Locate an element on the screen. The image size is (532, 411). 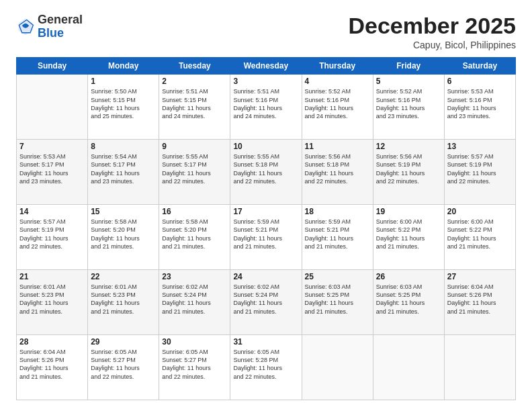
col-header-thursday: Thursday is located at coordinates (337, 66).